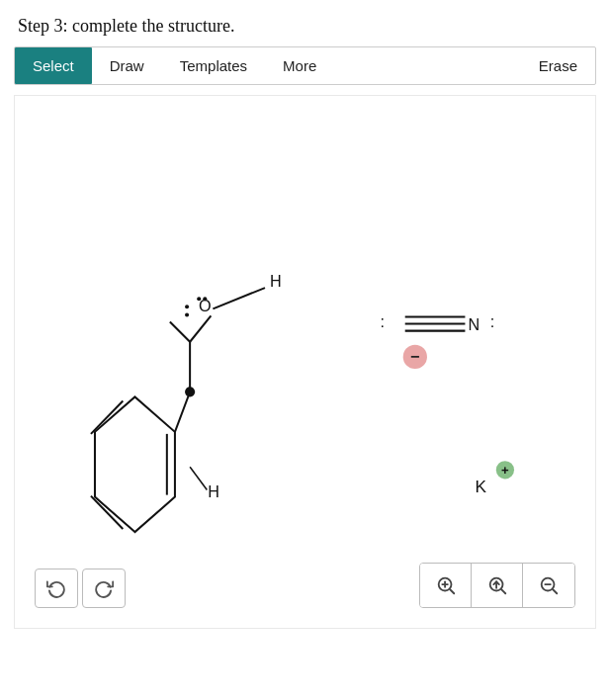 The width and height of the screenshot is (610, 700). What do you see at coordinates (214, 65) in the screenshot?
I see `templates-button: Templates` at bounding box center [214, 65].